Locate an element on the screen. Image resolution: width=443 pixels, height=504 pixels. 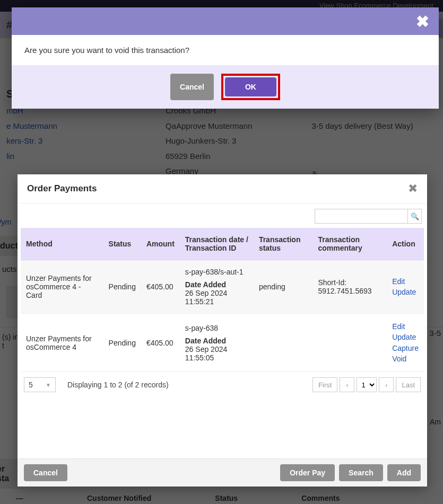
chevron-right-icon: › is located at coordinates (386, 385).